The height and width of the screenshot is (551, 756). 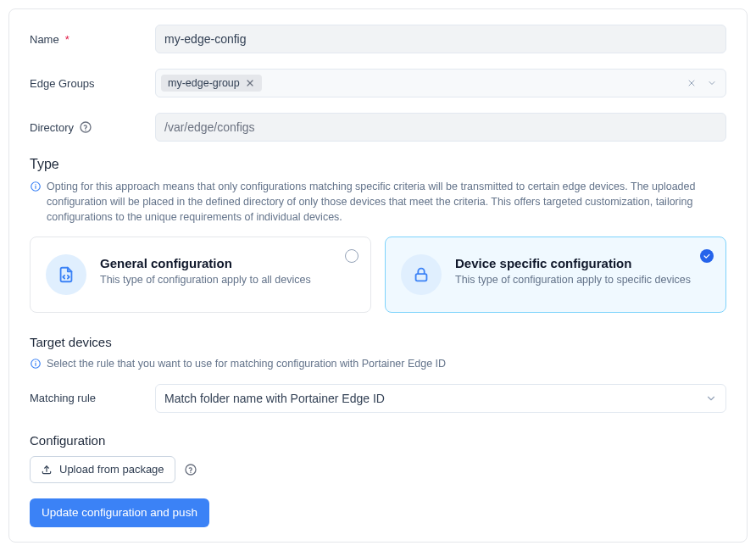 I want to click on section-title-type: Type, so click(x=378, y=164).